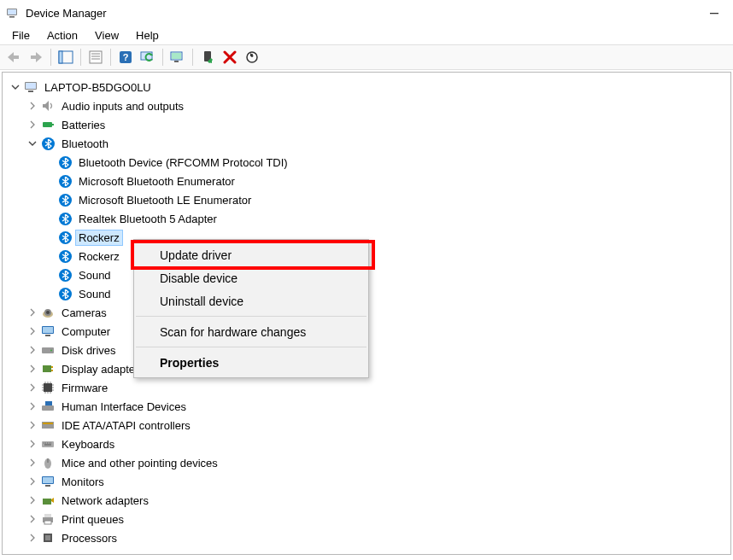 This screenshot has width=733, height=560. What do you see at coordinates (21, 36) in the screenshot?
I see `menu-file: File` at bounding box center [21, 36].